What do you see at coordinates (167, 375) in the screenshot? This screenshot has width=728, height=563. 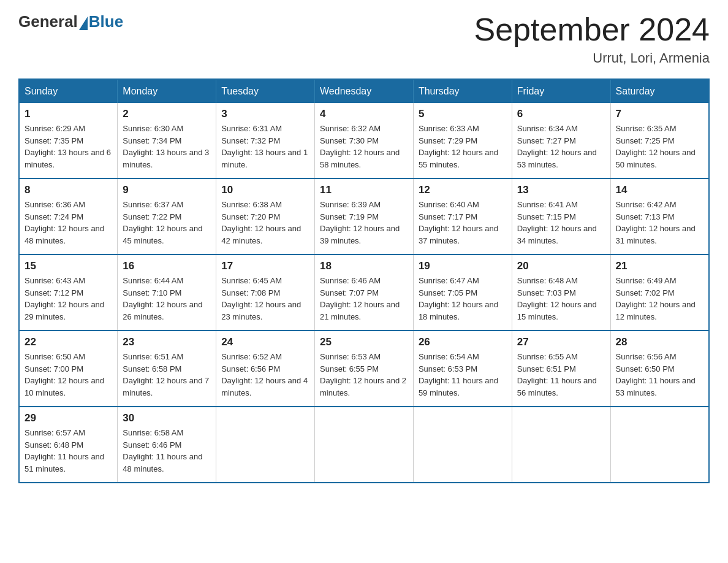 I see `day-info: Sunrise: 6:51 AMSunset: 6:58 PMDaylight:…` at bounding box center [167, 375].